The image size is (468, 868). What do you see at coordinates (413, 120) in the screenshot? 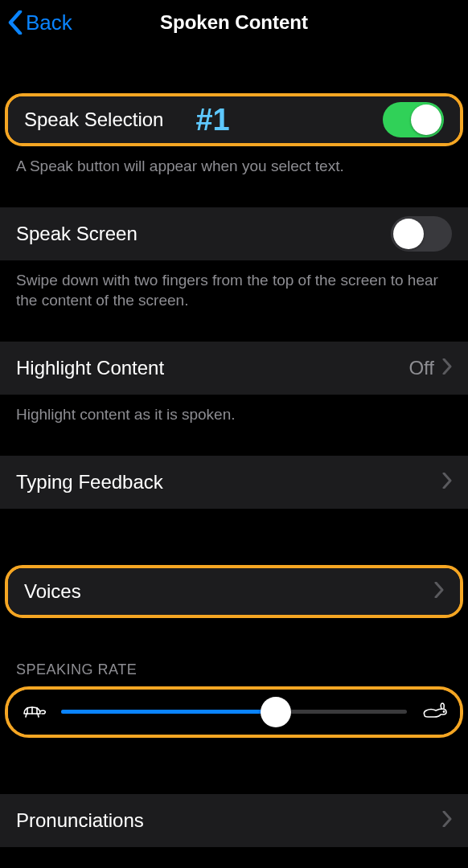
I see `speak-selection-toggle` at bounding box center [413, 120].